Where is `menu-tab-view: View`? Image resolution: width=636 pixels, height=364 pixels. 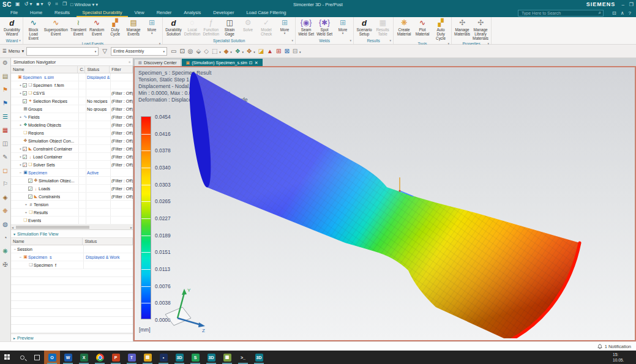
menu-tab-view: View is located at coordinates (140, 13).